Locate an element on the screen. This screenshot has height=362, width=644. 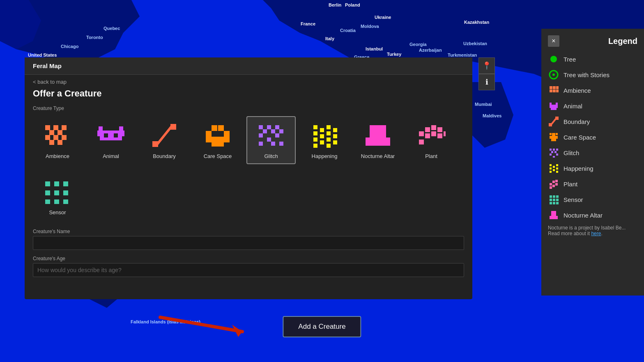
legend-ambience-icon is located at coordinates (554, 90).